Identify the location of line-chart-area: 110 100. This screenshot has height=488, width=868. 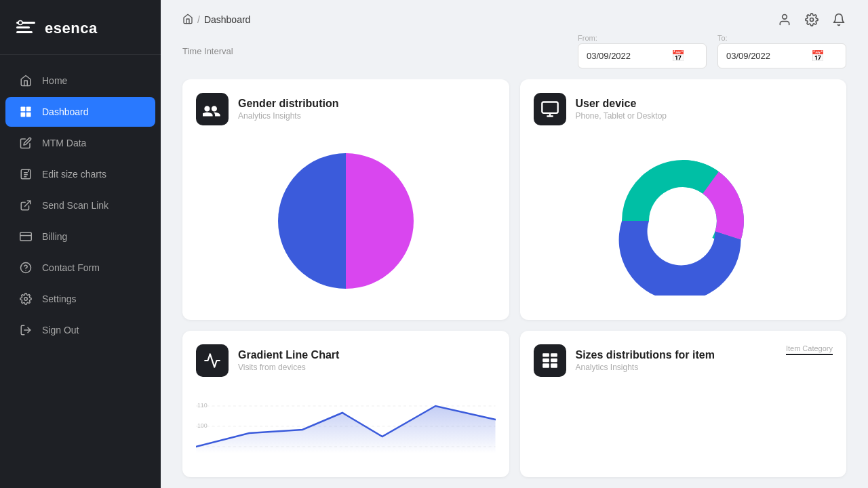
(346, 423).